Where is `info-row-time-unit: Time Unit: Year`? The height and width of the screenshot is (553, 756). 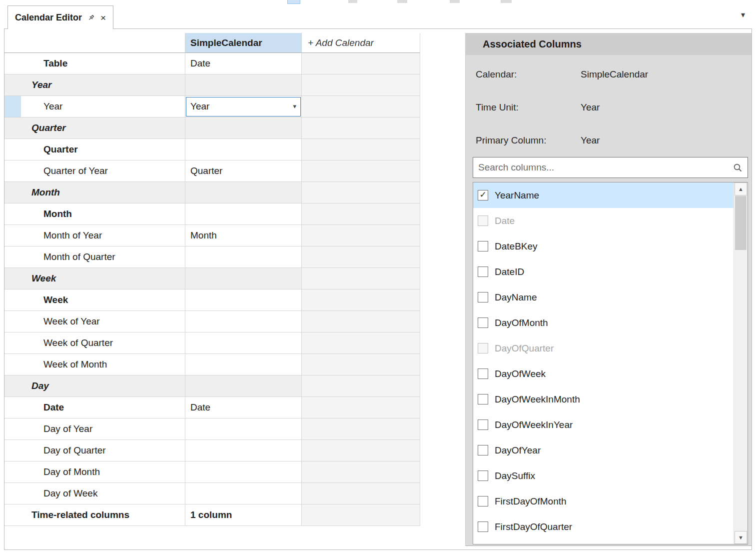 info-row-time-unit: Time Unit: Year is located at coordinates (609, 108).